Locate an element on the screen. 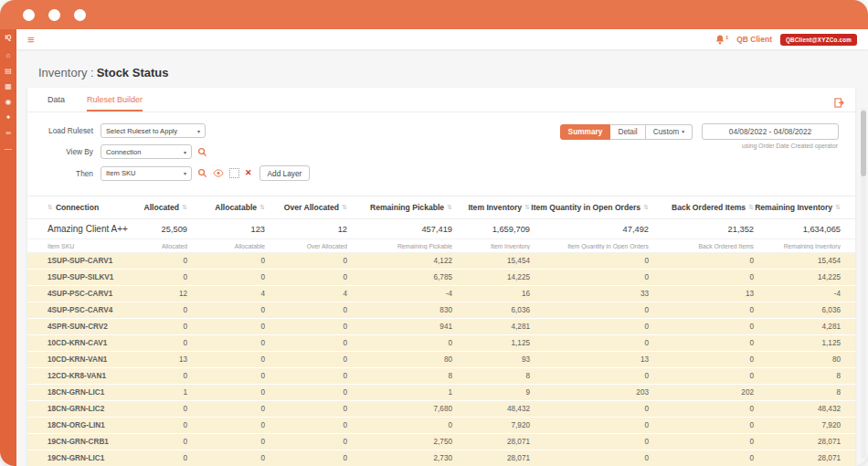 The height and width of the screenshot is (466, 868). table-row: 19CN-GRN-LIC10002,73028,0710028,071 is located at coordinates (441, 459).